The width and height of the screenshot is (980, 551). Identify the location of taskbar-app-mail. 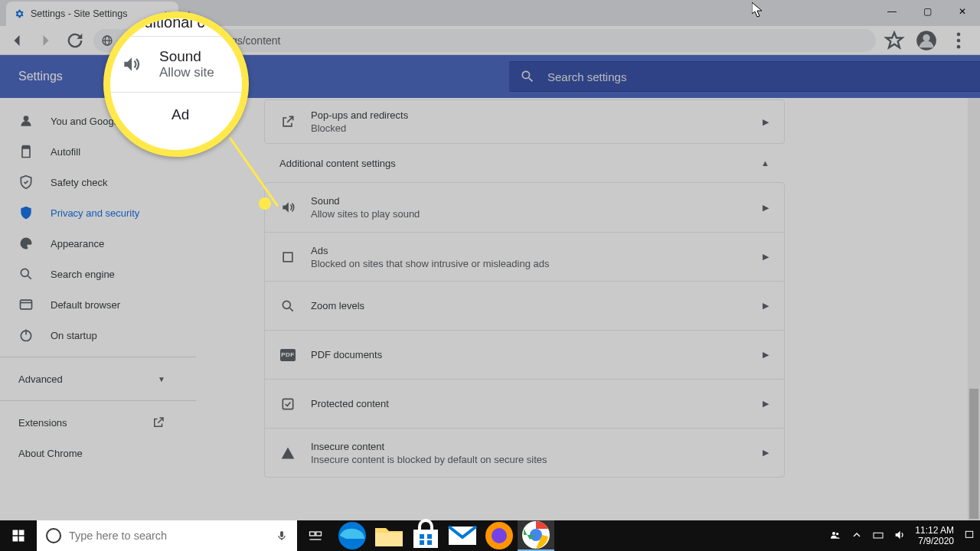
(462, 536).